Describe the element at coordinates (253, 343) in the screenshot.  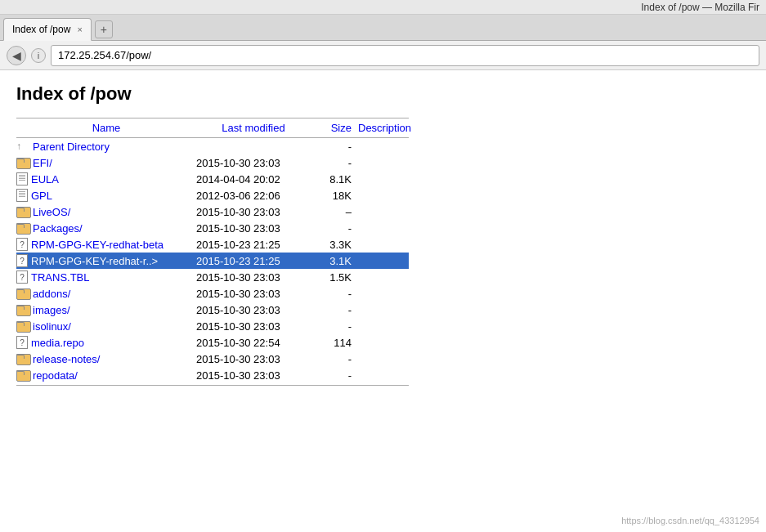
I see `row-modified-cell: 2015-10-30 22:54` at that location.